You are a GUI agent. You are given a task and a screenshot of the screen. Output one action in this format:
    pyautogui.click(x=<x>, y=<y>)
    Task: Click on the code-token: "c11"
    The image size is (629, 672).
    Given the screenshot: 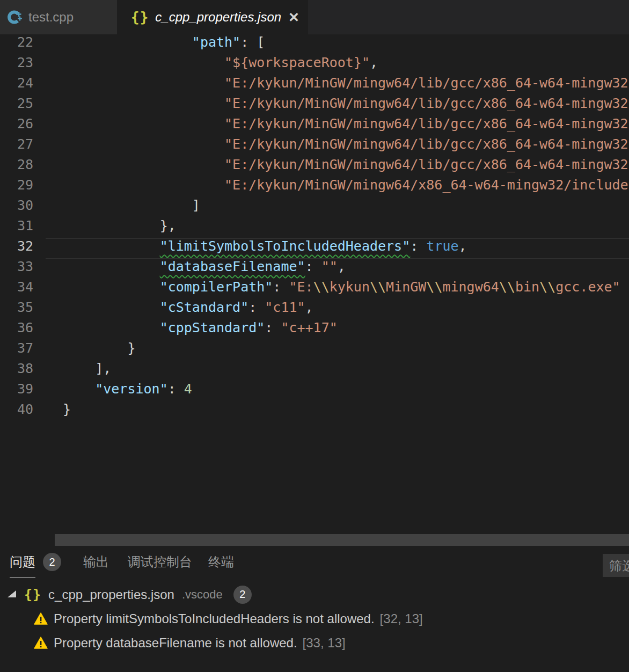 What is the action you would take?
    pyautogui.click(x=284, y=307)
    